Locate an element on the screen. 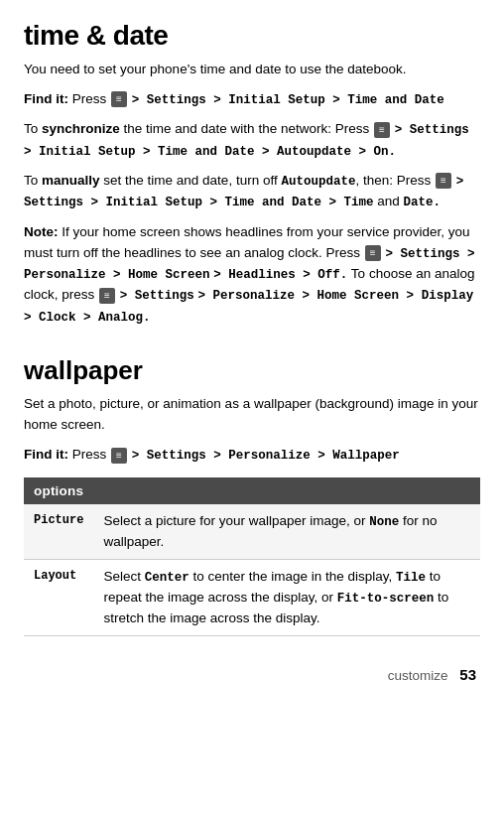 The width and height of the screenshot is (504, 813). findit1-text-pre: Press is located at coordinates (91, 99).